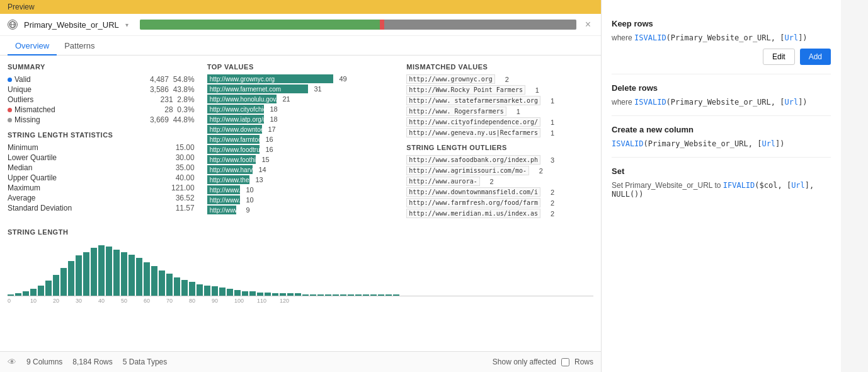 This screenshot has width=868, height=372. What do you see at coordinates (224, 190) in the screenshot?
I see `top-value-bar: http://www.stpaulfarmersmarket.co` at bounding box center [224, 190].